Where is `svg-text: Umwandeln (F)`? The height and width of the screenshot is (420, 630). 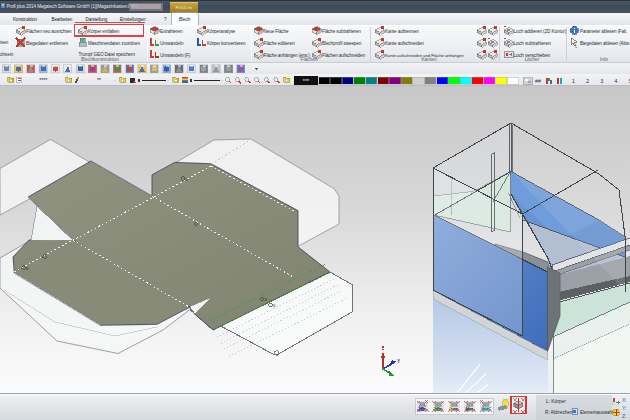 svg-text: Umwandeln (F) is located at coordinates (176, 56).